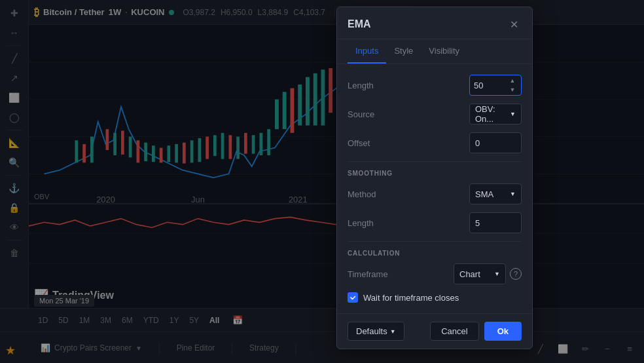  Describe the element at coordinates (495, 194) in the screenshot. I see `method-select: SMA ▼` at that location.